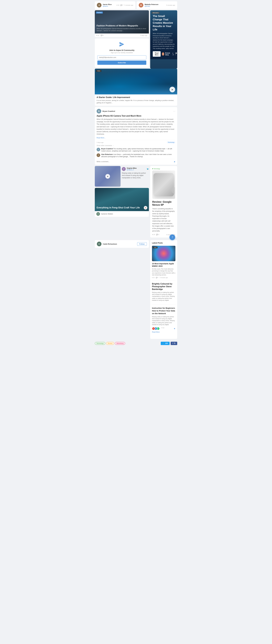  I want to click on user-time-mabelle: 5 minutes ago, so click(171, 5).